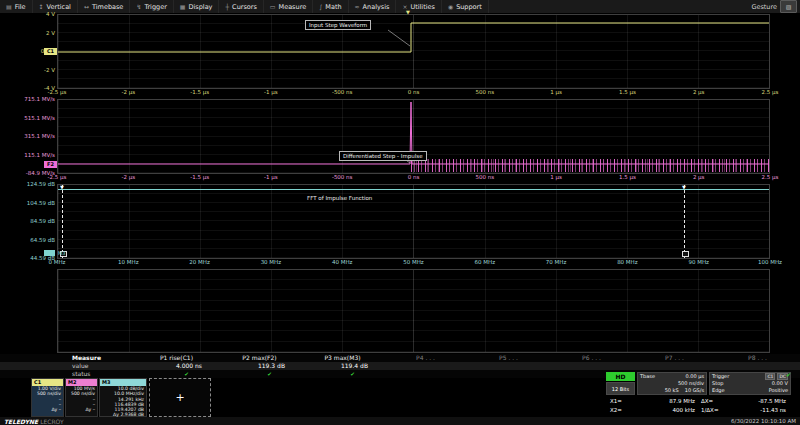  I want to click on descriptor-line: 500 ns/div, so click(82, 394).